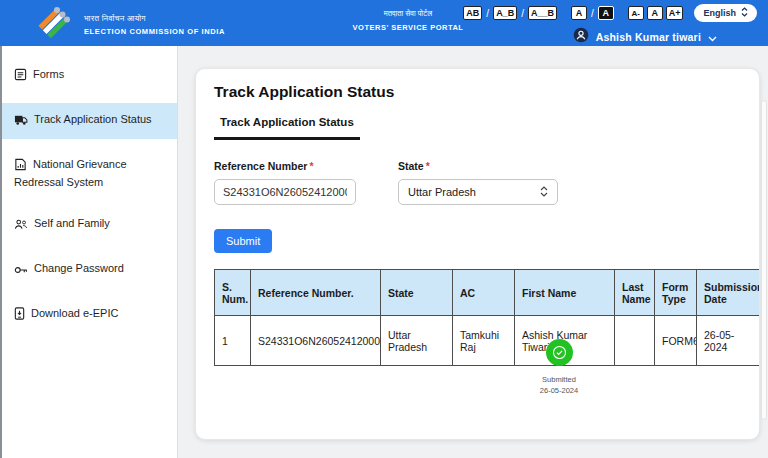 The width and height of the screenshot is (768, 458). Describe the element at coordinates (316, 293) in the screenshot. I see `col-reference-number: Reference Number.` at that location.